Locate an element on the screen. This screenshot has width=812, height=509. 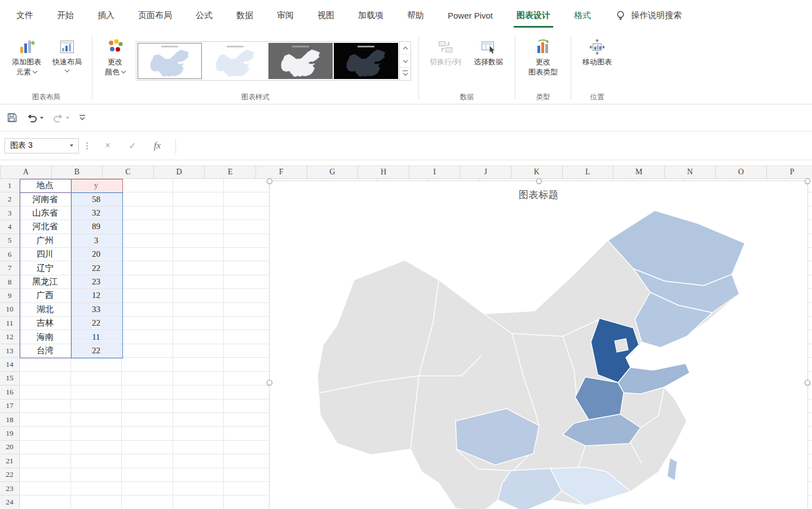
cell-D15 is located at coordinates (198, 379).